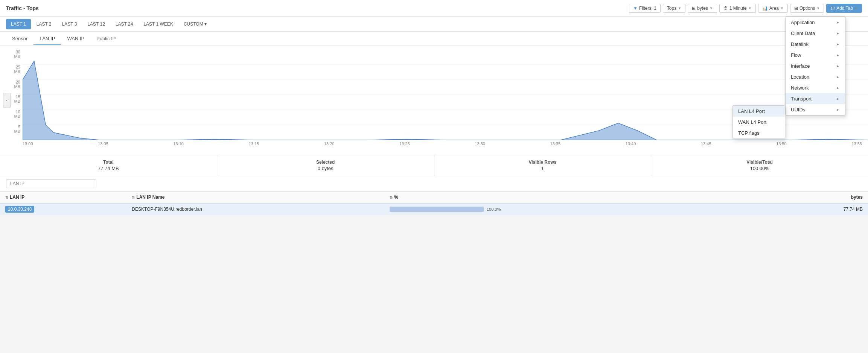 The width and height of the screenshot is (868, 353). Describe the element at coordinates (20, 39) in the screenshot. I see `sub-tab-sensor: Sensor` at that location.